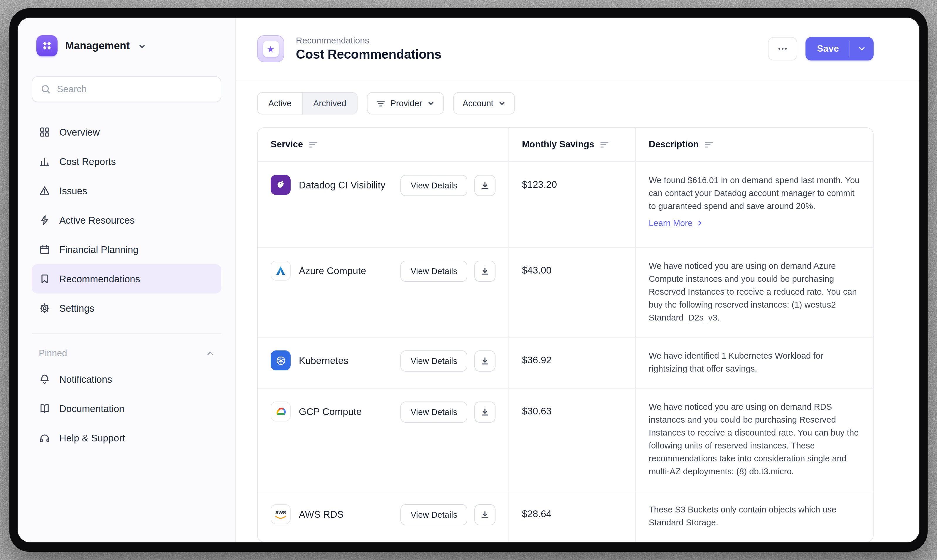  I want to click on tab-archived: Archived, so click(329, 103).